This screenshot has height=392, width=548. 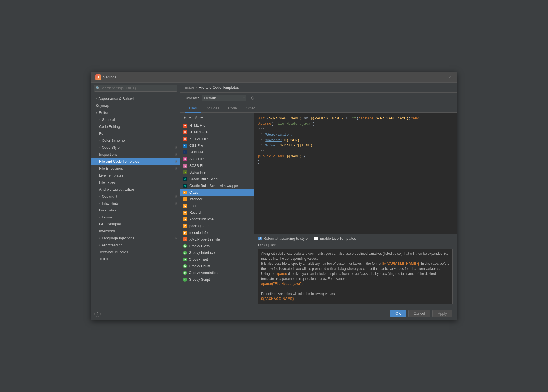 What do you see at coordinates (217, 219) in the screenshot?
I see `list-item: A AnnotationType` at bounding box center [217, 219].